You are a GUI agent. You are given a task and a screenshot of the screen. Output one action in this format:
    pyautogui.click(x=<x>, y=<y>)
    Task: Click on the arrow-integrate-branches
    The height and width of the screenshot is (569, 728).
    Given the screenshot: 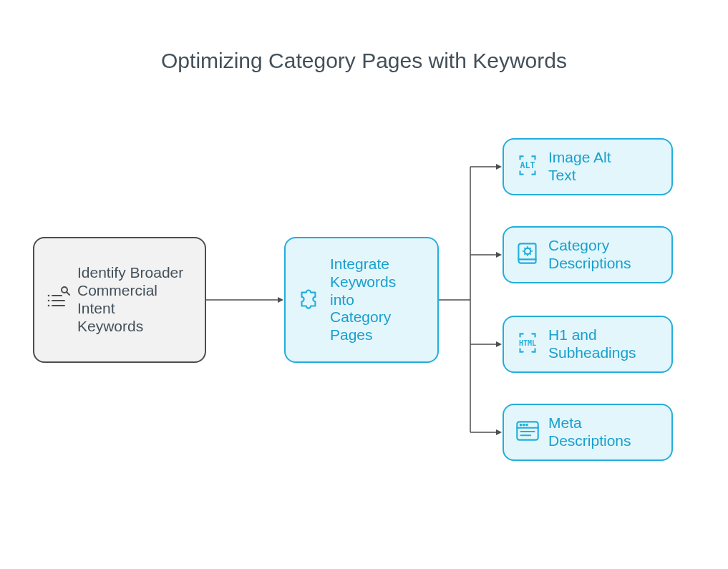 What is the action you would take?
    pyautogui.click(x=472, y=301)
    